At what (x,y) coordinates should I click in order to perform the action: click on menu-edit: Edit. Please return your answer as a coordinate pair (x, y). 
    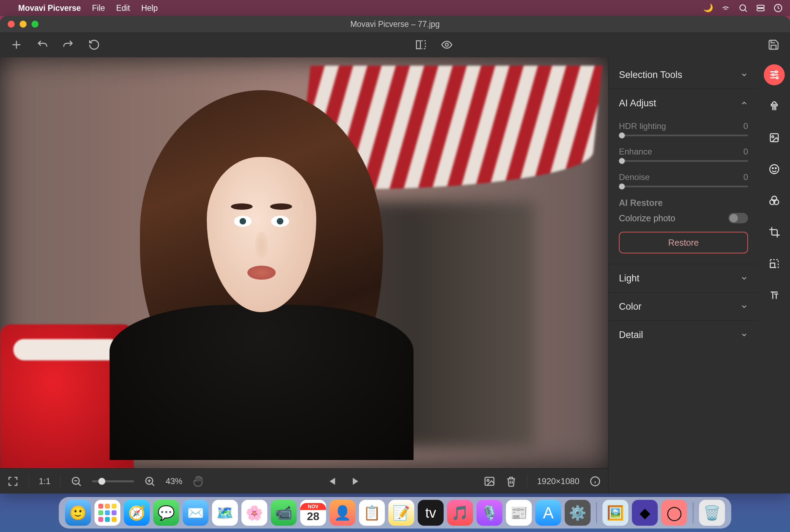
    Looking at the image, I should click on (123, 8).